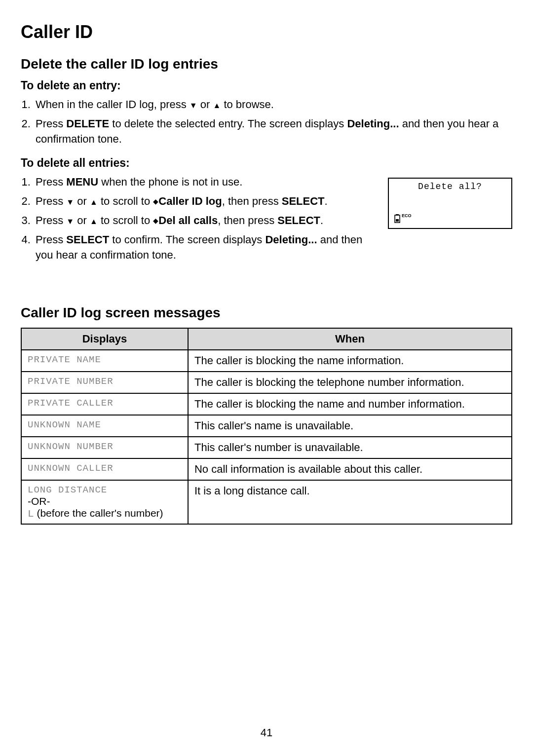 Image resolution: width=533 pixels, height=756 pixels. What do you see at coordinates (273, 105) in the screenshot?
I see `step-1a: When in the caller ID log, press or to b…` at bounding box center [273, 105].